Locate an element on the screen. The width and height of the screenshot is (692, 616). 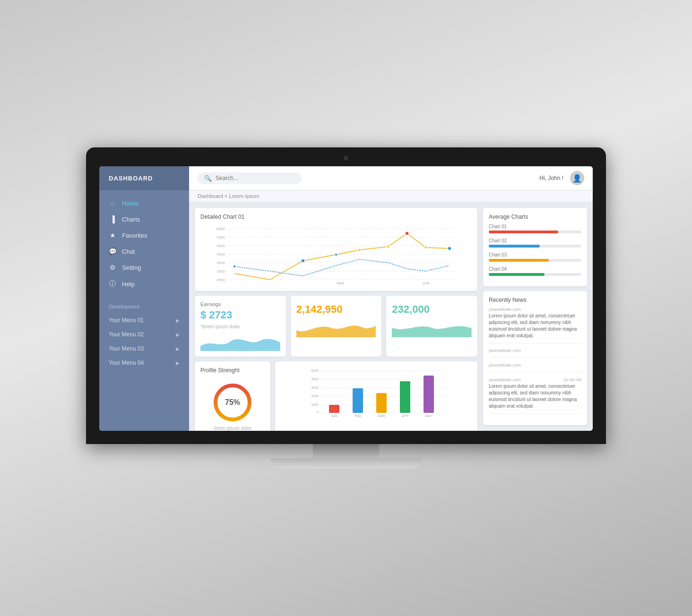
news-url-1: yourwebsite.com is located at coordinates (535, 351).